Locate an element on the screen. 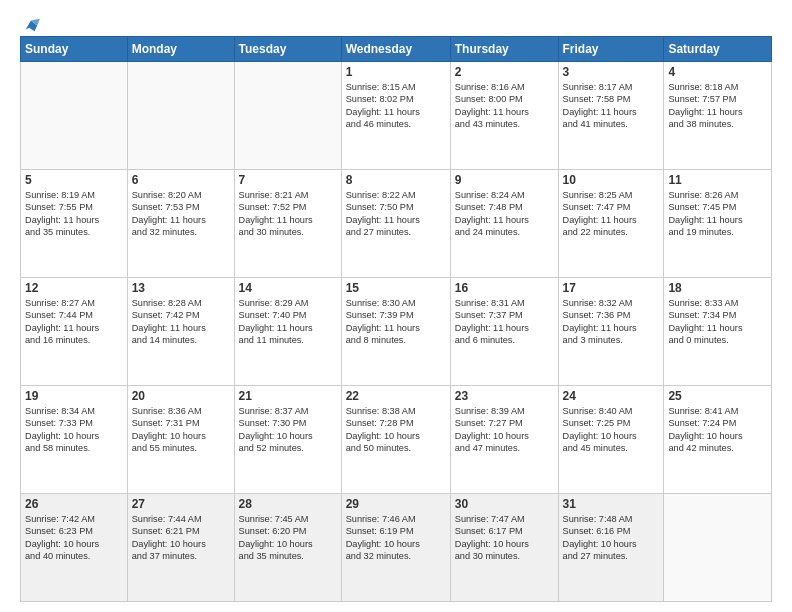  header-tuesday: Tuesday is located at coordinates (288, 50).